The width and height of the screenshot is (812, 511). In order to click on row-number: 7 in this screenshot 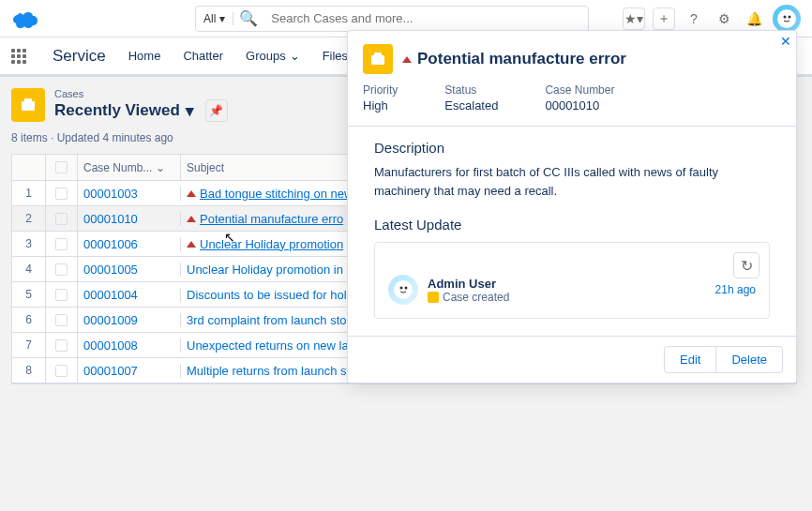, I will do `click(29, 345)`.